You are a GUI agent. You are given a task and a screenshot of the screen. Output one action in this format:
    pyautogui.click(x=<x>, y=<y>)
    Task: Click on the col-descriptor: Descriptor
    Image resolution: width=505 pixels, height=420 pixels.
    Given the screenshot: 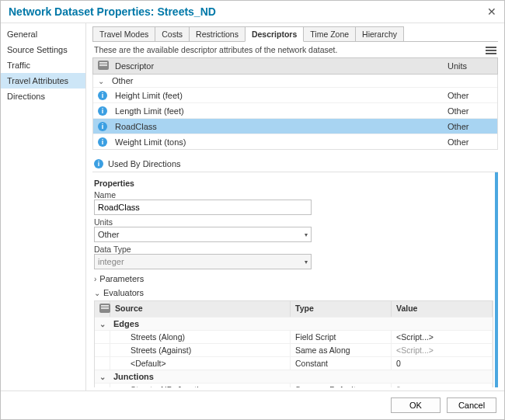 What is the action you would take?
    pyautogui.click(x=277, y=66)
    